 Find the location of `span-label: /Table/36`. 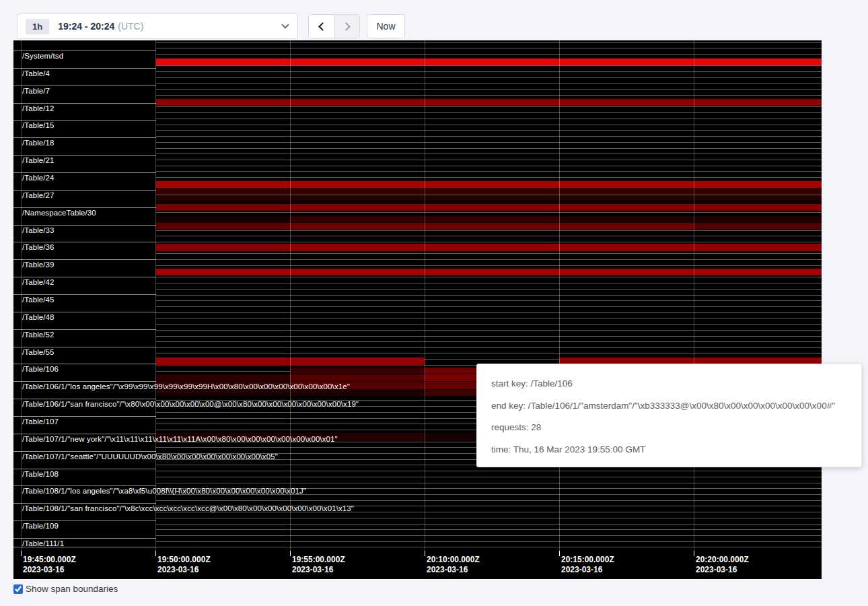

span-label: /Table/36 is located at coordinates (38, 247).